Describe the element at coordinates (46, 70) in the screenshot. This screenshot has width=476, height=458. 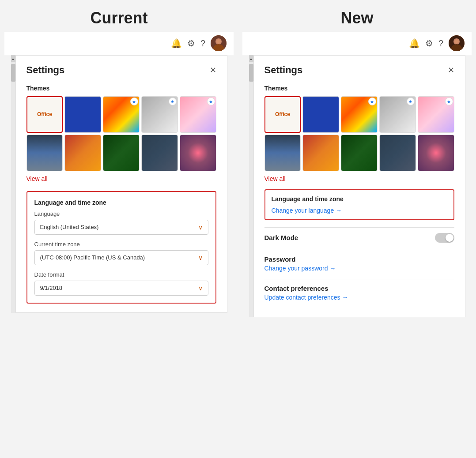
I see `current-settings-title: Settings` at that location.